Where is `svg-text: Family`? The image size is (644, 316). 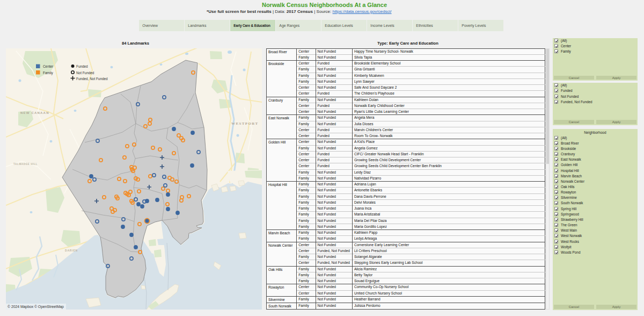
svg-text: Family is located at coordinates (48, 73).